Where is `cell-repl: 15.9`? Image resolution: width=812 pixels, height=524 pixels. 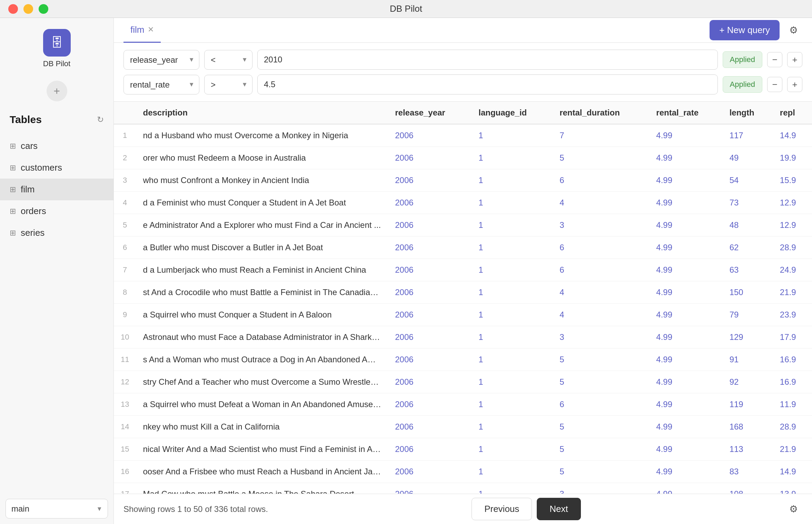
cell-repl: 15.9 is located at coordinates (793, 181).